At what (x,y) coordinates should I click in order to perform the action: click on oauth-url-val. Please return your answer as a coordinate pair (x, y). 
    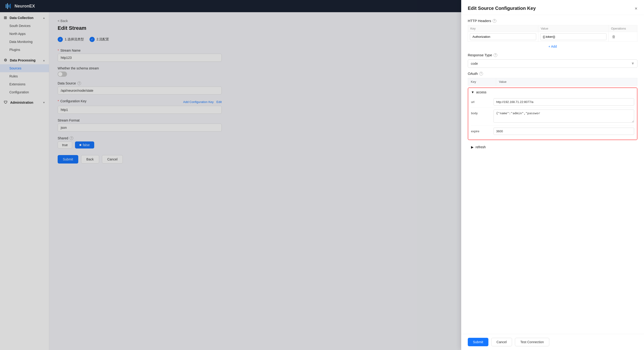
    Looking at the image, I should click on (564, 102).